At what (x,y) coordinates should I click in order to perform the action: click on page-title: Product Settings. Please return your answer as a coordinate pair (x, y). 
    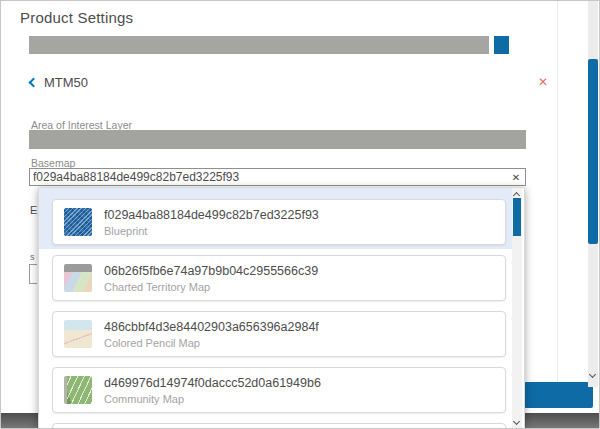
    Looking at the image, I should click on (76, 18).